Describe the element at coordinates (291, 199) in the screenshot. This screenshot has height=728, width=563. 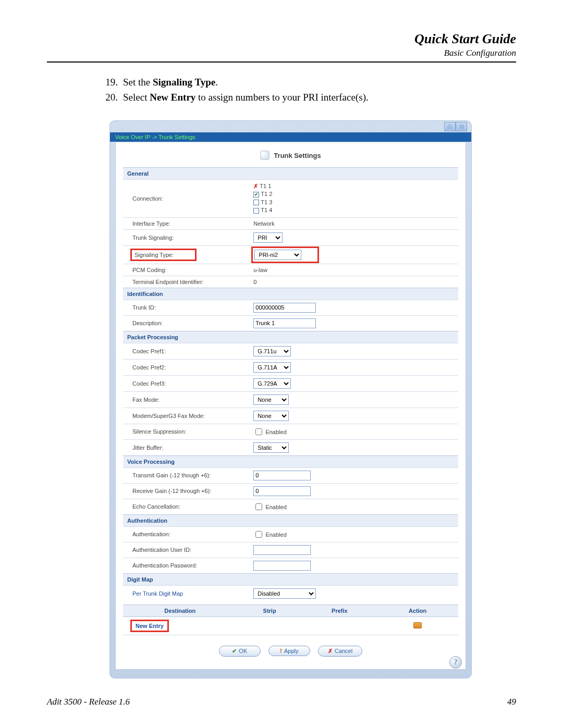
I see `row-connection: Connection: ✗T1 1 ✔T1 2 T1 3 T1 4` at that location.